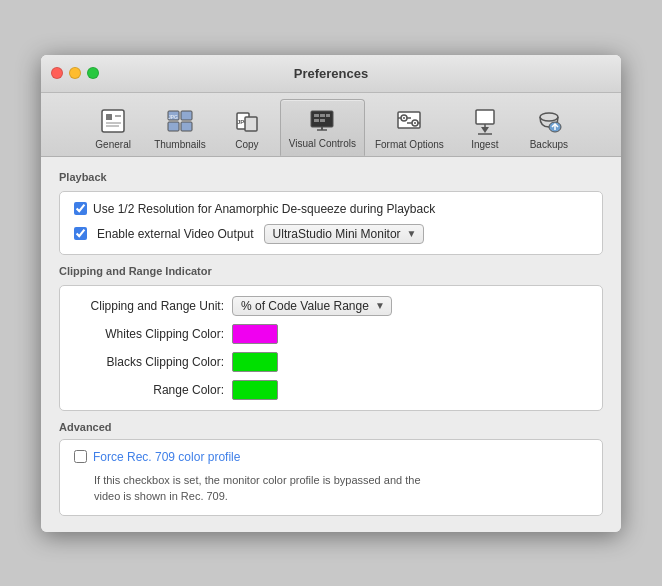 Image resolution: width=662 pixels, height=586 pixels. I want to click on backups-icon, so click(549, 121).